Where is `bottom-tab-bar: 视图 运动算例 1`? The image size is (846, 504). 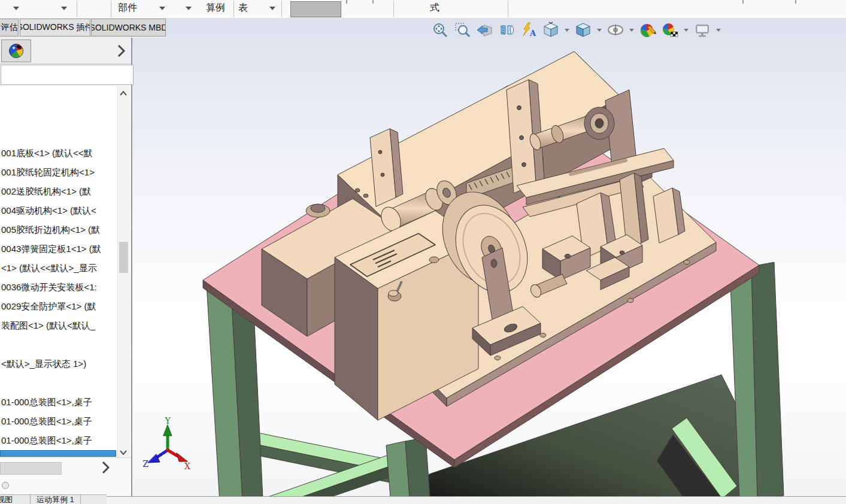 bottom-tab-bar: 视图 运动算例 1 is located at coordinates (53, 499).